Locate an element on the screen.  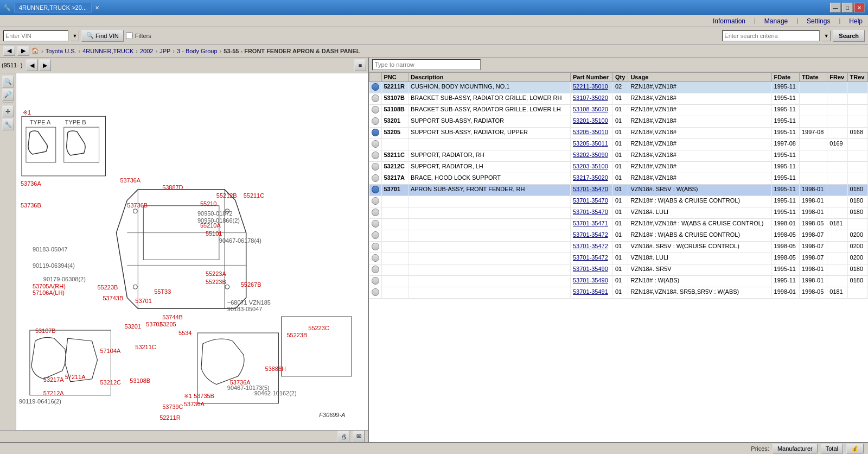
back-button: ◀ is located at coordinates (9, 51).